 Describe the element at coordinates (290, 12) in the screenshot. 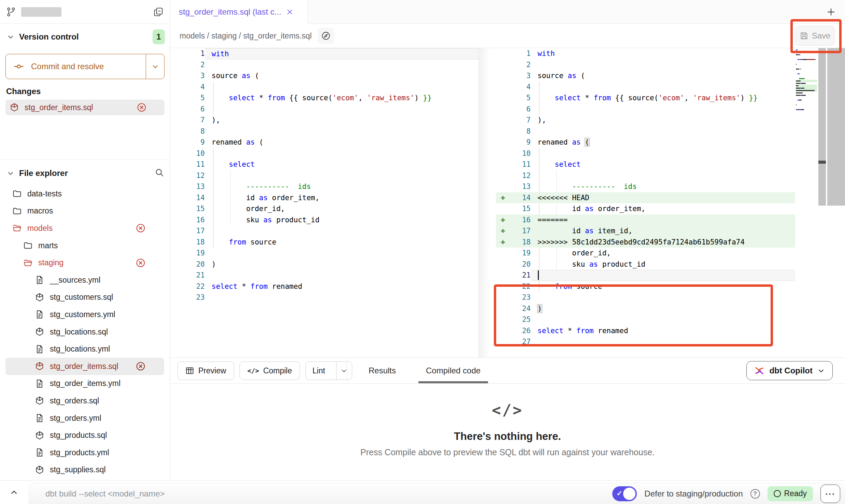

I see `tab-close-icon` at that location.